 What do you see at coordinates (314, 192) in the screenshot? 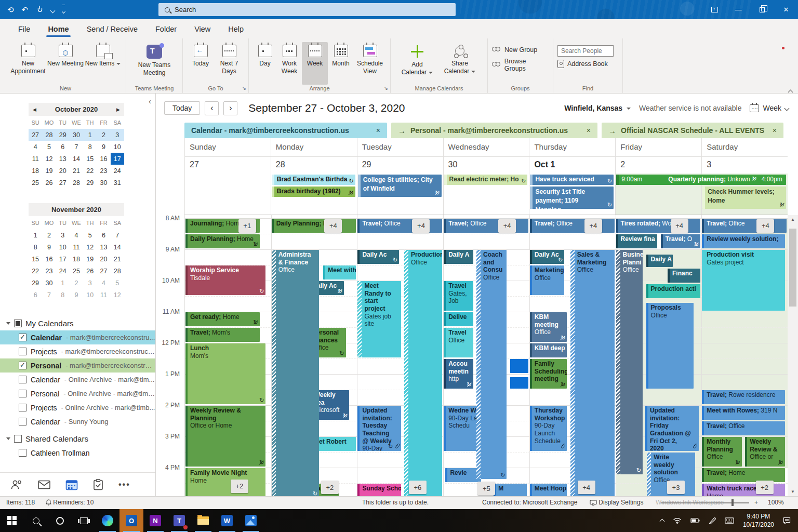
I see `allday-event: Brads birthday (1982)↻` at bounding box center [314, 192].